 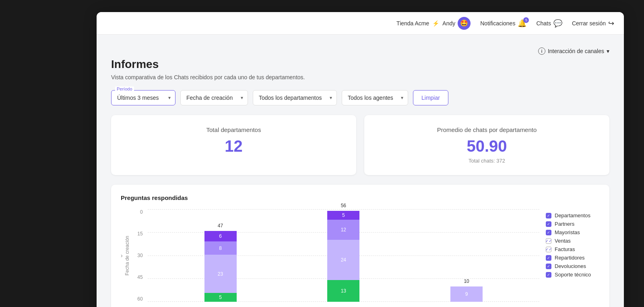 I want to click on legend-checkbox-soporte, so click(x=549, y=275).